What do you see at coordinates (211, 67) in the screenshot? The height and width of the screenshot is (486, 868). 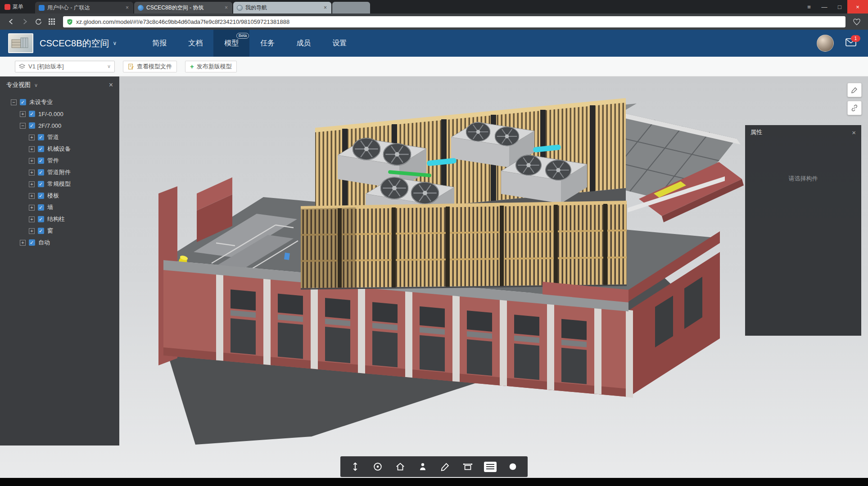 I see `publish-new-version-button: + 发布新版模型` at bounding box center [211, 67].